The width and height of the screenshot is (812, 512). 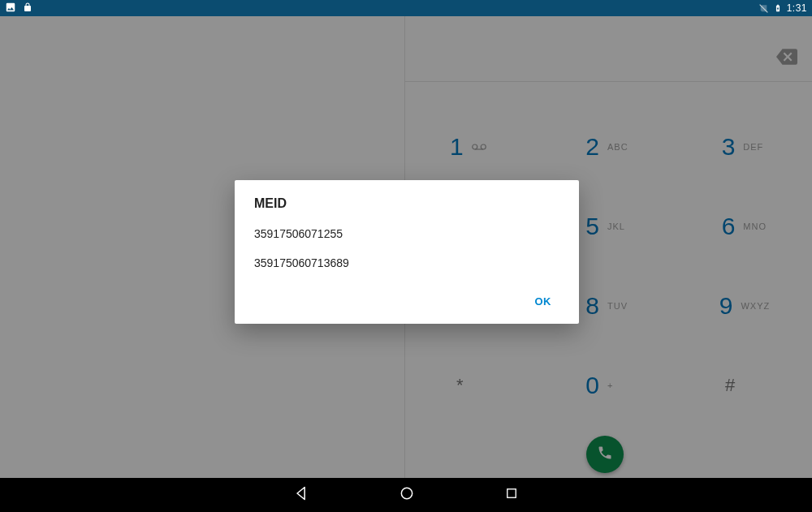 I want to click on meid-value-2: 359175060713689, so click(x=407, y=263).